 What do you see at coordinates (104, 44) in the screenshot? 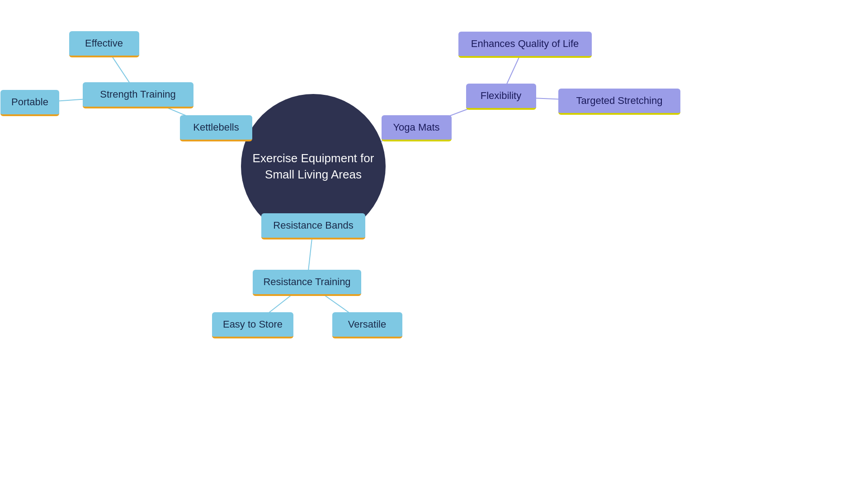
I see `node-effective: Effective` at bounding box center [104, 44].